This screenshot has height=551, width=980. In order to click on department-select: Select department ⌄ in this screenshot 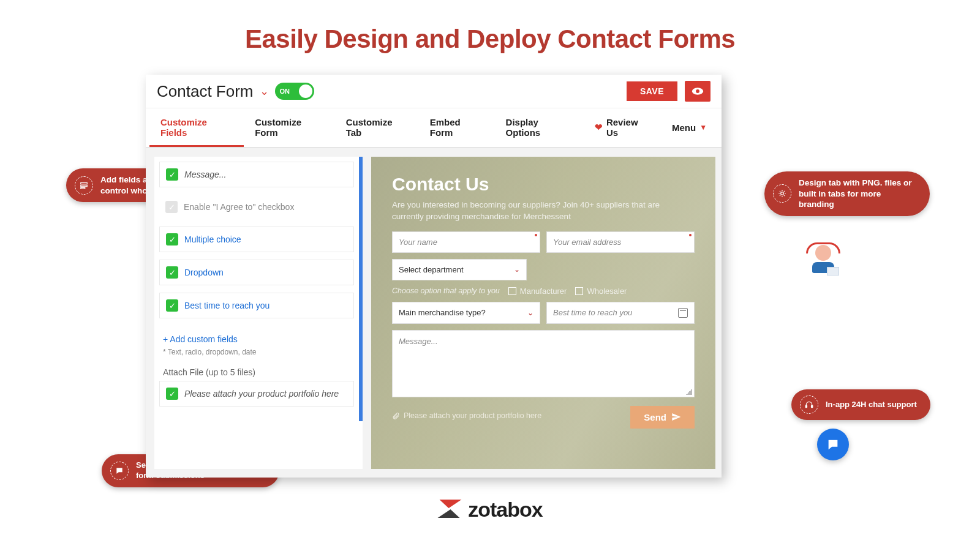, I will do `click(459, 269)`.